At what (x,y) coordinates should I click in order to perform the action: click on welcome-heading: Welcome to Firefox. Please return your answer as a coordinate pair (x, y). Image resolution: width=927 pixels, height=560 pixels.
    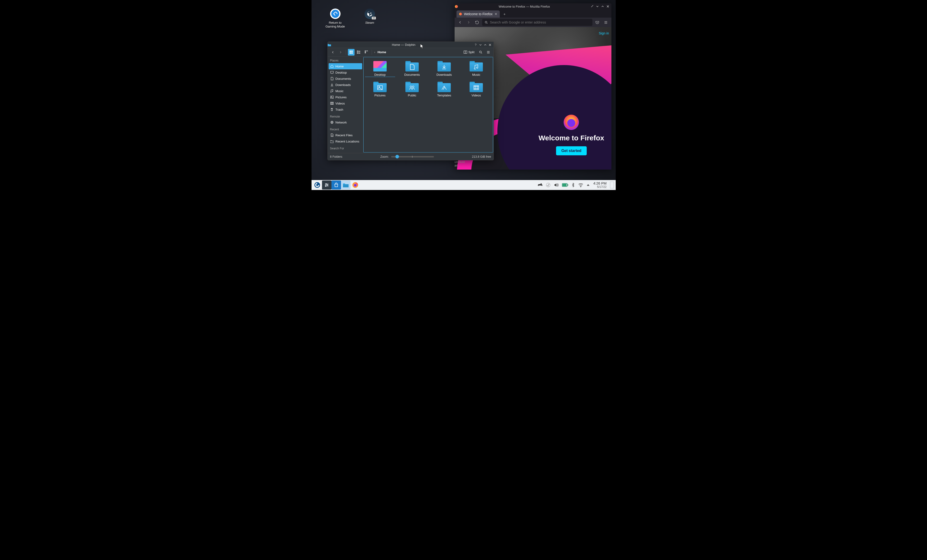
    Looking at the image, I should click on (571, 138).